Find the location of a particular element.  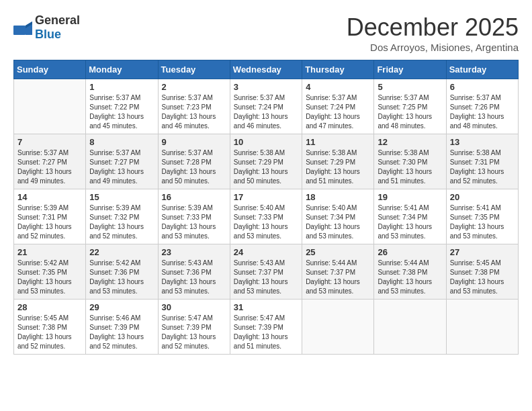

month-title: December 2025 is located at coordinates (433, 28).